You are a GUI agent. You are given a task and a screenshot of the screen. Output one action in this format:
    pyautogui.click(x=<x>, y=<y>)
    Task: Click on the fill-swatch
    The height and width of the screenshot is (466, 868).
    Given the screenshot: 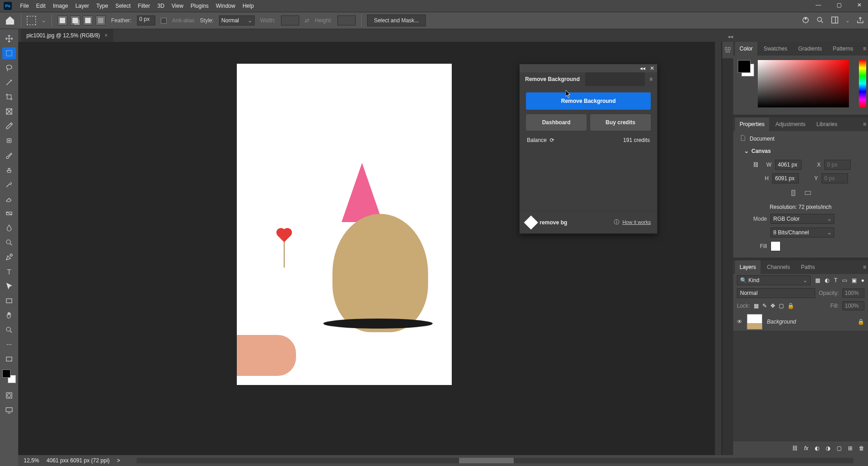 What is the action you would take?
    pyautogui.click(x=776, y=246)
    